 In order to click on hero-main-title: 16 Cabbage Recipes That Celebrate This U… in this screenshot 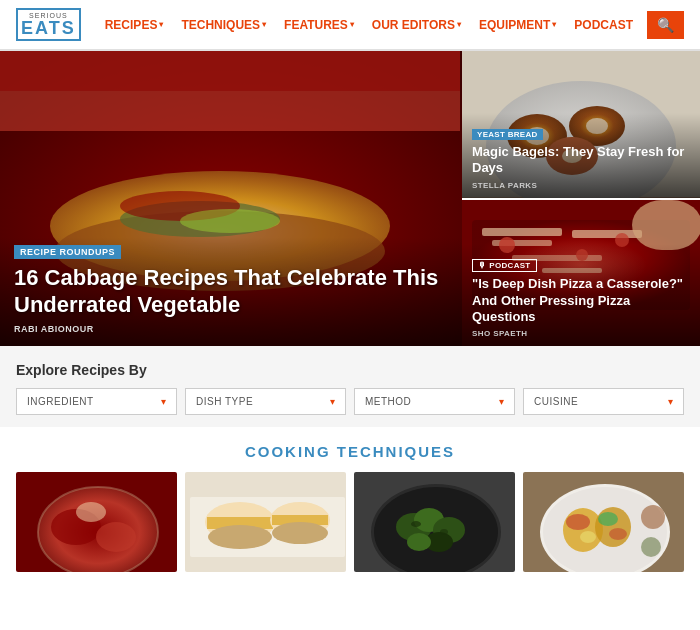, I will do `click(231, 292)`.